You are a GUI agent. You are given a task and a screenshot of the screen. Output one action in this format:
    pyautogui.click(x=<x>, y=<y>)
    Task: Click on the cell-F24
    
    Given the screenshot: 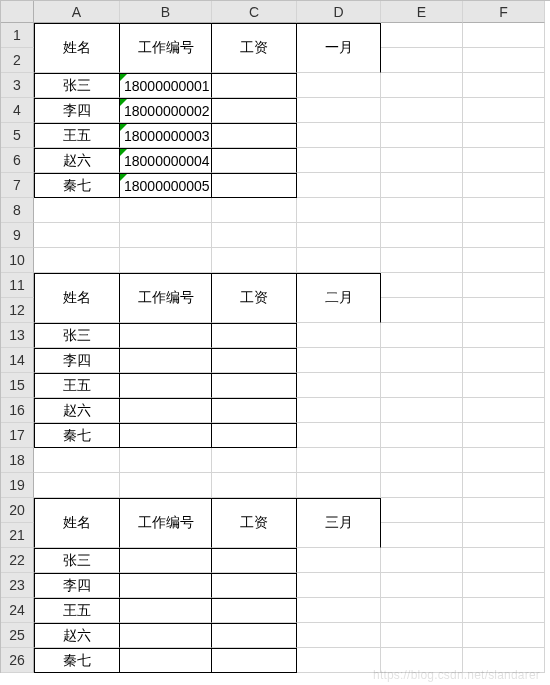 What is the action you would take?
    pyautogui.click(x=504, y=610)
    